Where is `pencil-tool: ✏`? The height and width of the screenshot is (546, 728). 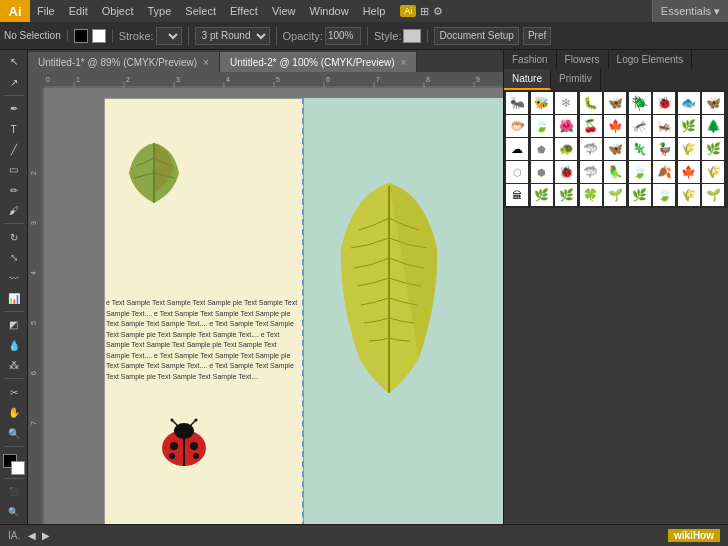
pencil-tool: ✏ is located at coordinates (14, 190).